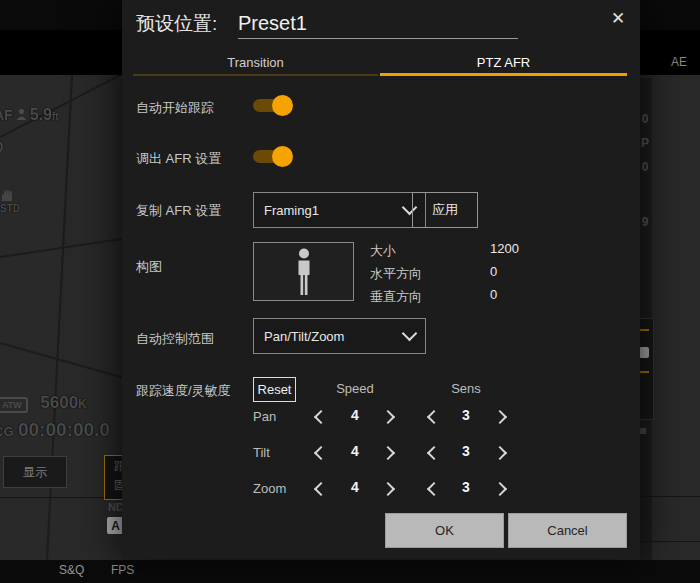 The height and width of the screenshot is (583, 700). Describe the element at coordinates (35, 472) in the screenshot. I see `display-button-label: 显示` at that location.